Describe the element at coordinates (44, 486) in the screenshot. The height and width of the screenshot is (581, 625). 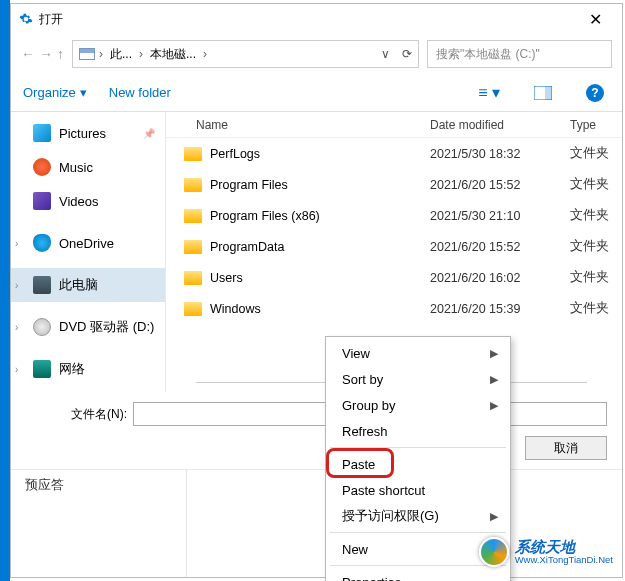
I see `bottom-label: 预应答` at that location.